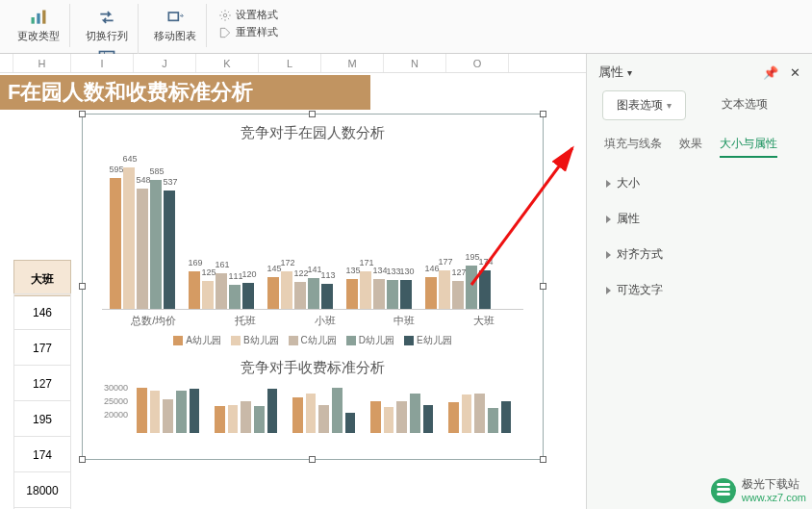  Describe the element at coordinates (795, 73) in the screenshot. I see `close-icon: ✕` at that location.